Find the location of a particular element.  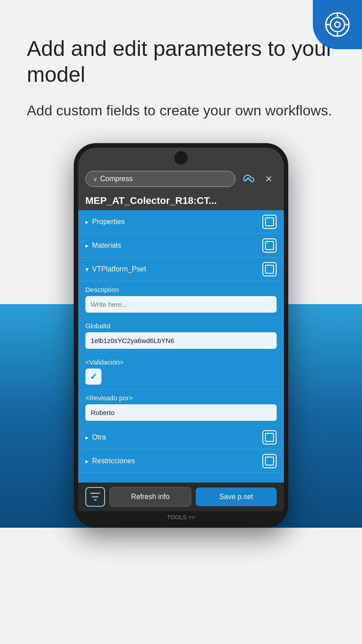

category-row-materials: ▸ Materials is located at coordinates (181, 246).